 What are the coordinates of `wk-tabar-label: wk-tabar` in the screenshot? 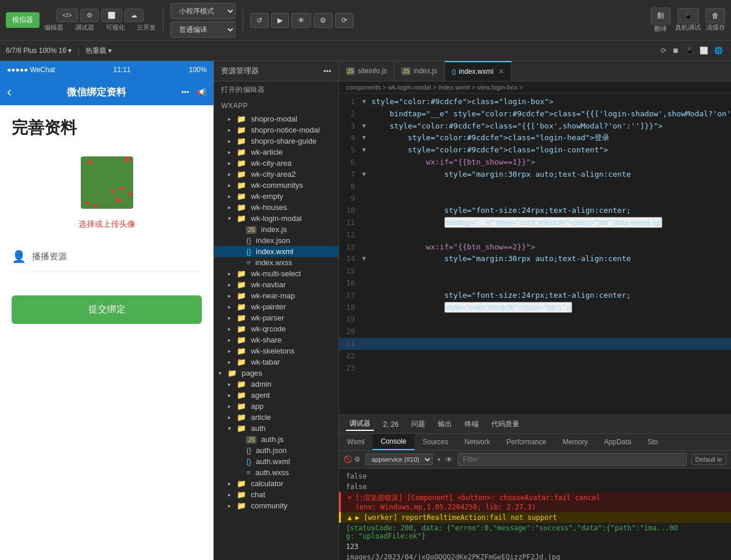 It's located at (265, 362).